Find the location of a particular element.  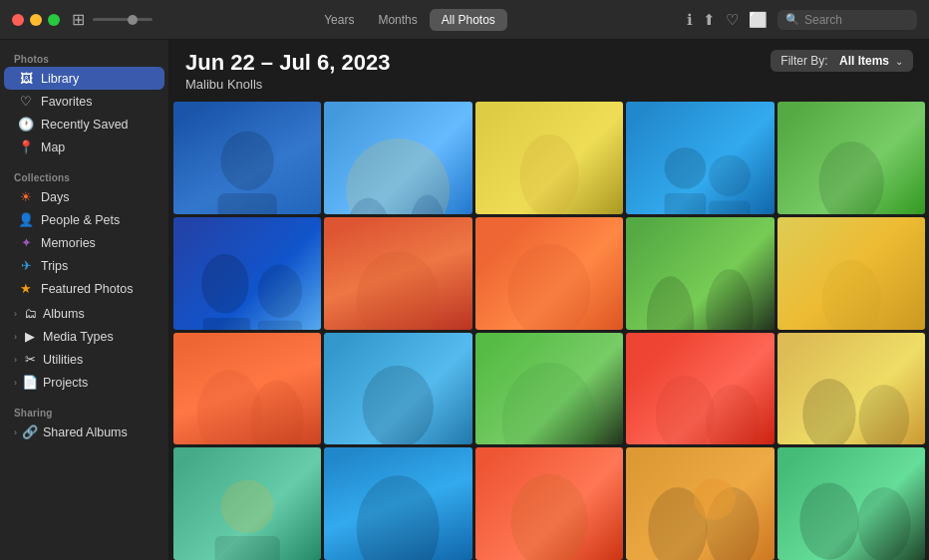

projects-disclosure-arrow: › is located at coordinates (16, 383).